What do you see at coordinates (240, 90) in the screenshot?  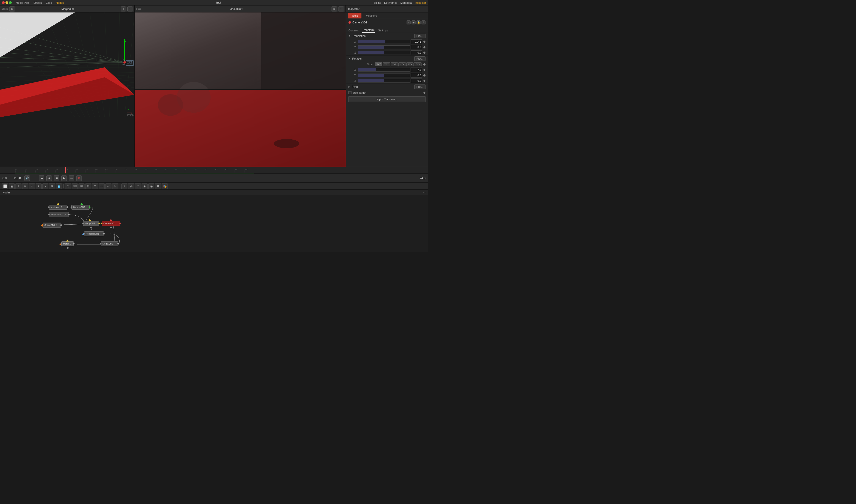 I see `right-media-viewport` at bounding box center [240, 90].